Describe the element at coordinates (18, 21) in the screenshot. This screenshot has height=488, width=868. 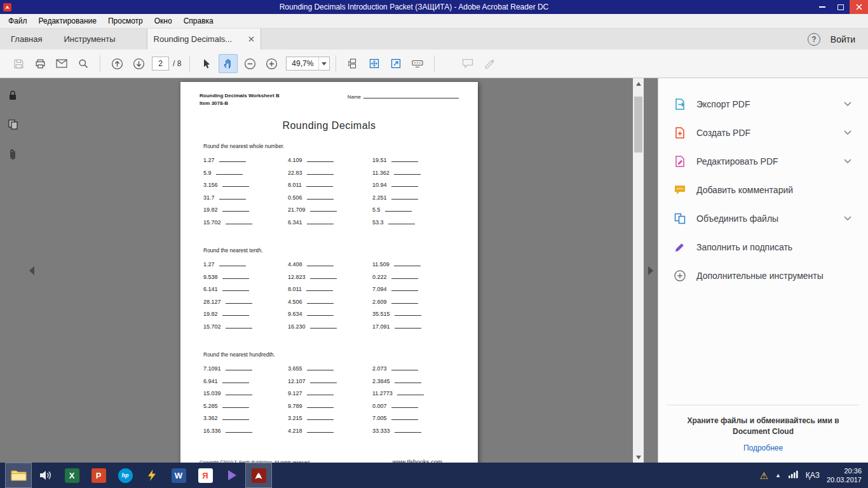
I see `menu-item: Файл` at that location.